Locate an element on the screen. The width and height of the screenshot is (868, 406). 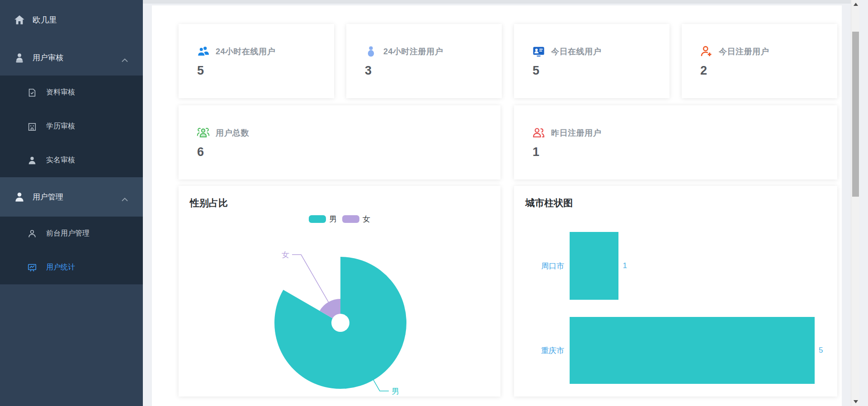
sidebar-item-label: 实名审核 is located at coordinates (61, 160).